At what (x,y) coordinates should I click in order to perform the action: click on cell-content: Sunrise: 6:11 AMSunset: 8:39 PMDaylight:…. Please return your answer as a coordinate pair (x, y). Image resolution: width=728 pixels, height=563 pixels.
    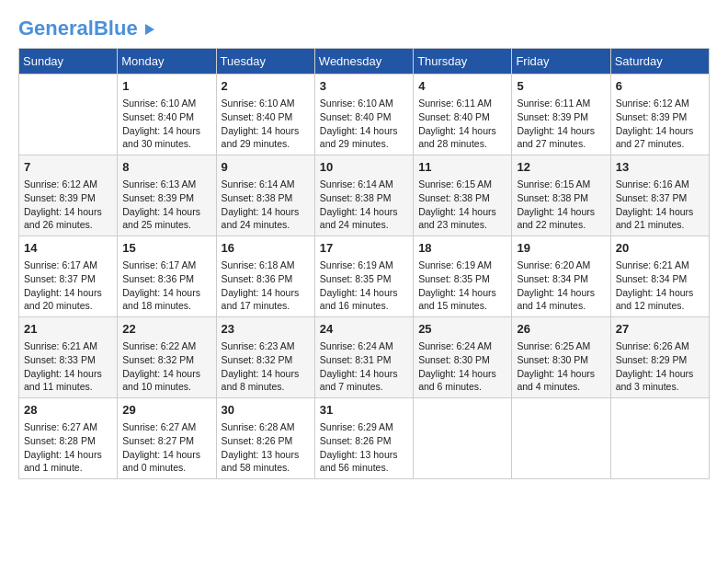
    Looking at the image, I should click on (561, 123).